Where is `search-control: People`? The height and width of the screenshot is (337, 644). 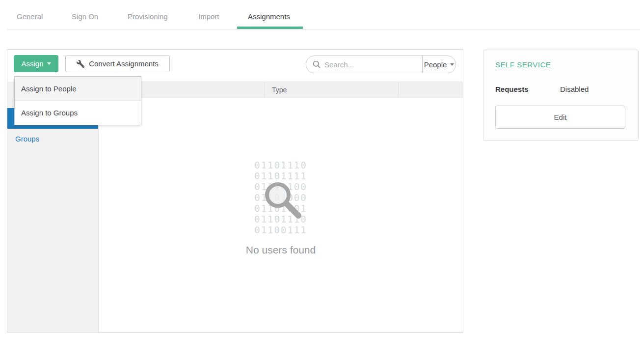
search-control: People is located at coordinates (381, 64).